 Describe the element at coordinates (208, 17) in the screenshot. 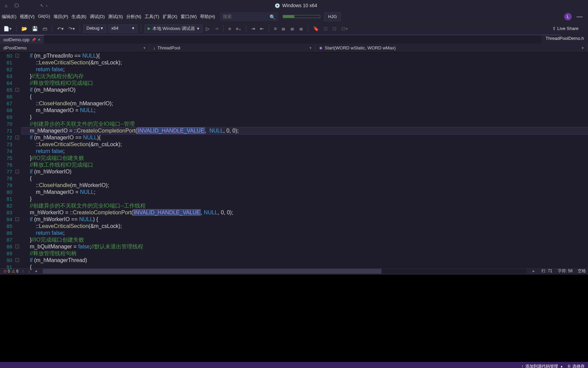

I see `menu-item: 帮助(H)` at that location.